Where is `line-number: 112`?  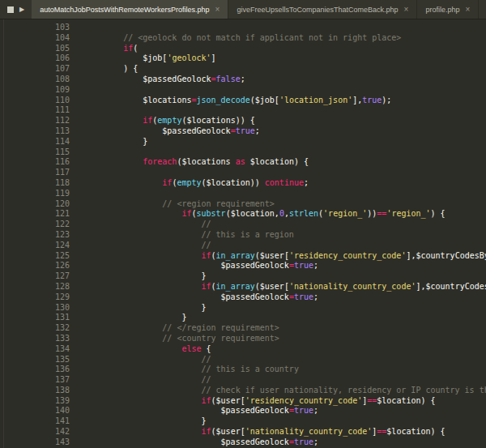
line-number: 112 is located at coordinates (35, 122).